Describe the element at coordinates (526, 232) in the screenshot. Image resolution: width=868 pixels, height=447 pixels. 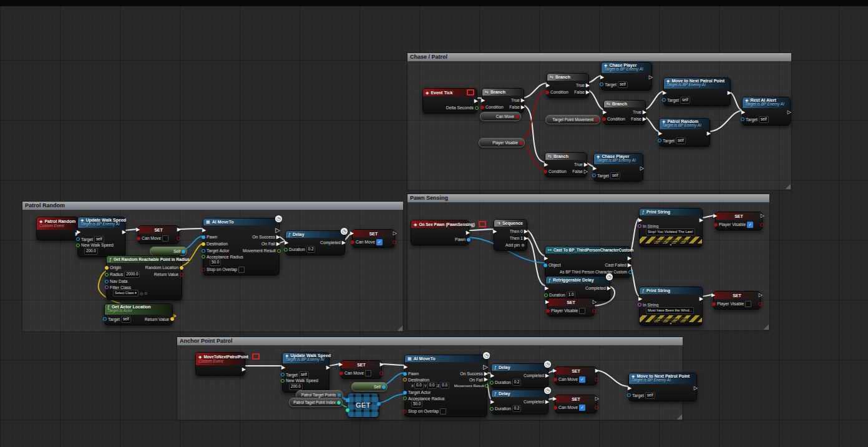
I see `then0-pin: ▶` at that location.